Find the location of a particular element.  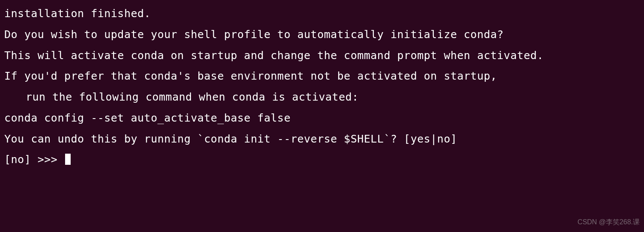

output-line: installation finished. is located at coordinates (322, 14).